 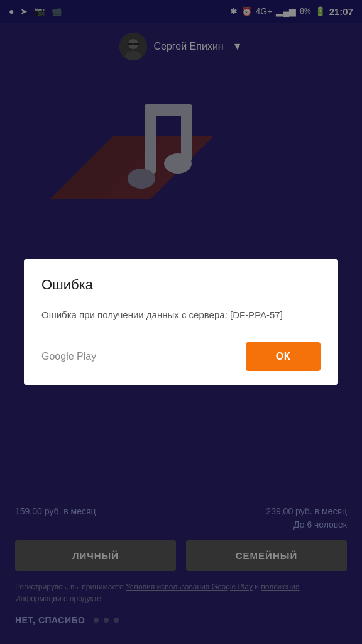 I want to click on dialog-footer: Google Play ОК, so click(x=181, y=357).